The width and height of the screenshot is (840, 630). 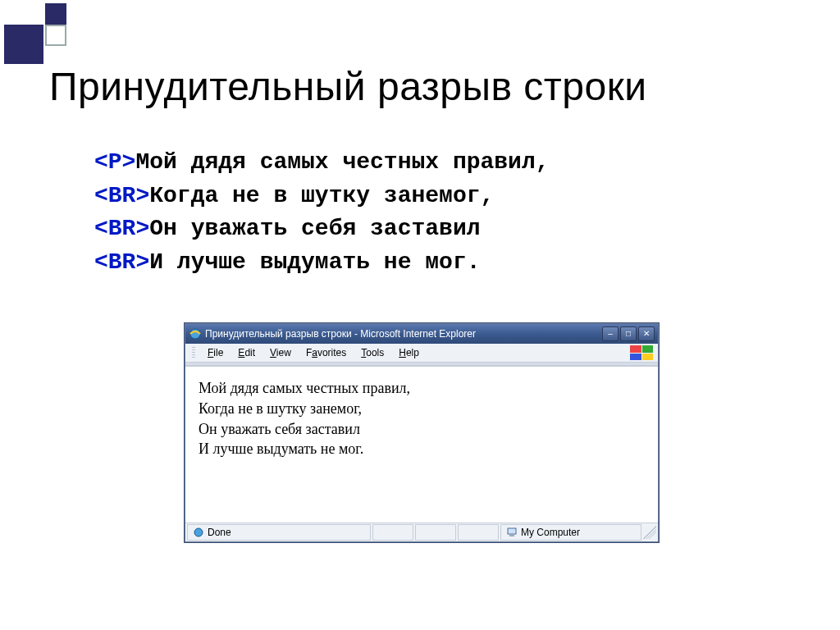 What do you see at coordinates (284, 353) in the screenshot?
I see `menu-label: iew` at bounding box center [284, 353].